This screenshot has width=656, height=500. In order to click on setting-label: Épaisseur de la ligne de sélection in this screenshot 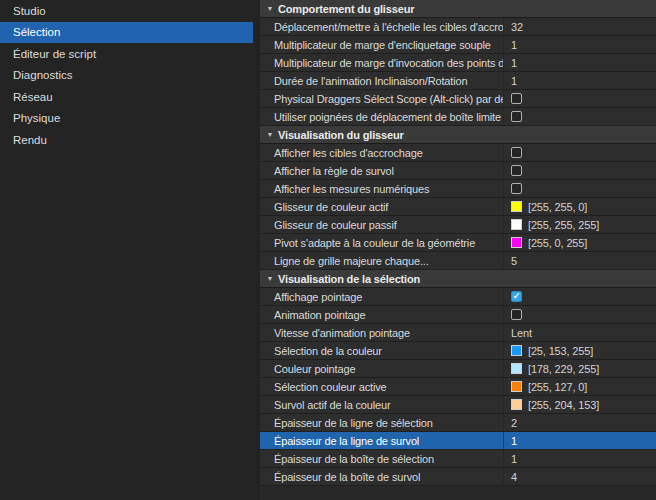, I will do `click(382, 422)`.